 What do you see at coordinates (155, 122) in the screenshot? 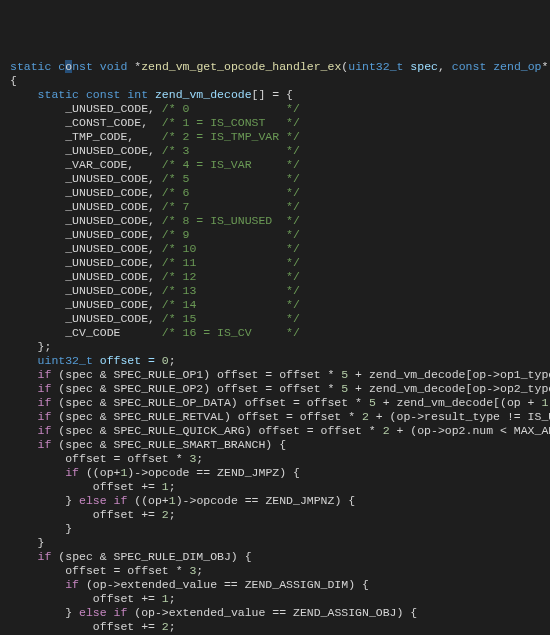
I see `array-entry: _CONST_CODE, /* 1 = IS_CONST */` at bounding box center [155, 122].